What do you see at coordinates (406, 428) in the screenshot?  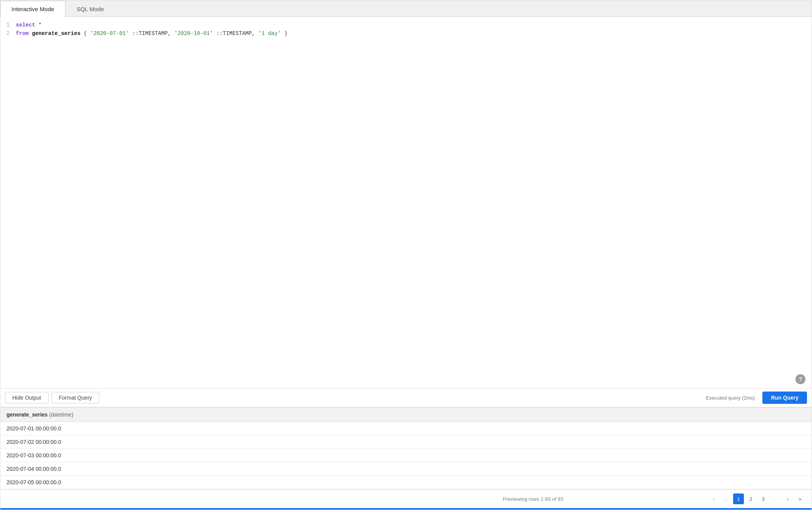 I see `result-row-1: 2020-07-01 00:00:00.0` at bounding box center [406, 428].